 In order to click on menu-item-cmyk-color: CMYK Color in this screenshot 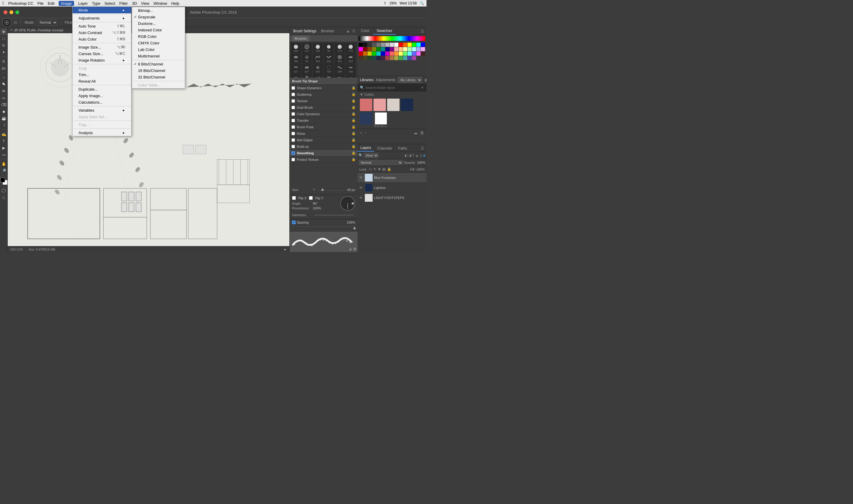, I will do `click(158, 43)`.